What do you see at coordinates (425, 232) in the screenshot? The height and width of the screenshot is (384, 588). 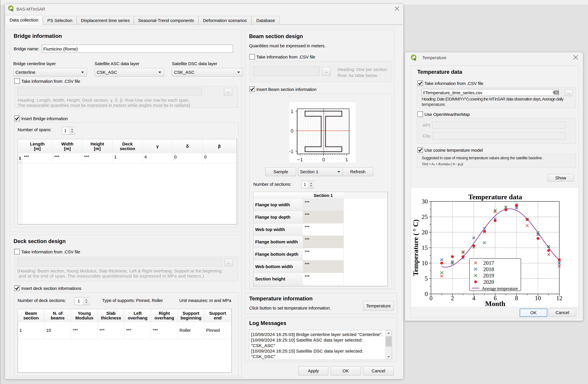 I see `svg-text: 20` at bounding box center [425, 232].